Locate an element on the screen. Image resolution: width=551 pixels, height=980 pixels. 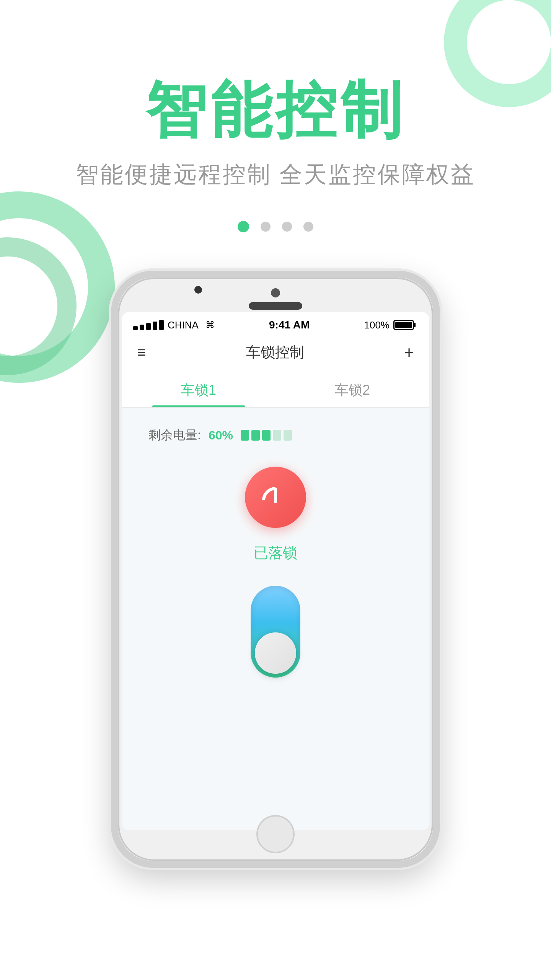
status-time: 9:41 AM is located at coordinates (289, 325).